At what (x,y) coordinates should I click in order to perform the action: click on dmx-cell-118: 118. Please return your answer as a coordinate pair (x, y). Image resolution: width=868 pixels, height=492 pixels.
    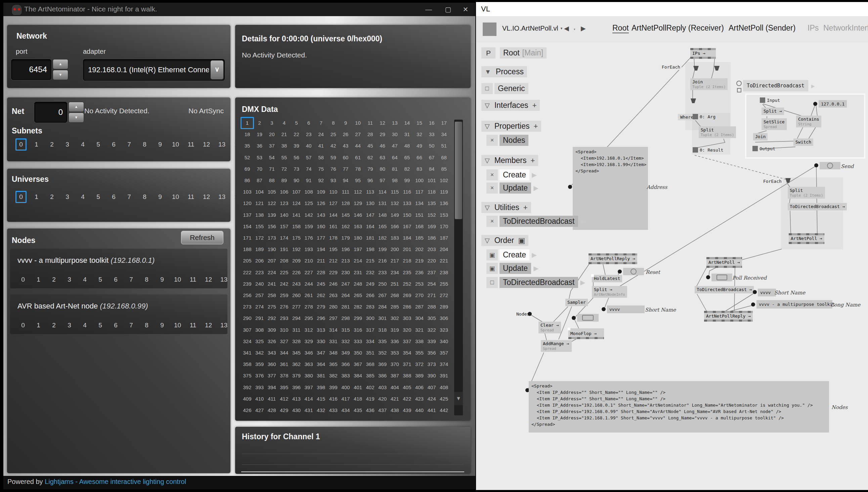
    Looking at the image, I should click on (432, 192).